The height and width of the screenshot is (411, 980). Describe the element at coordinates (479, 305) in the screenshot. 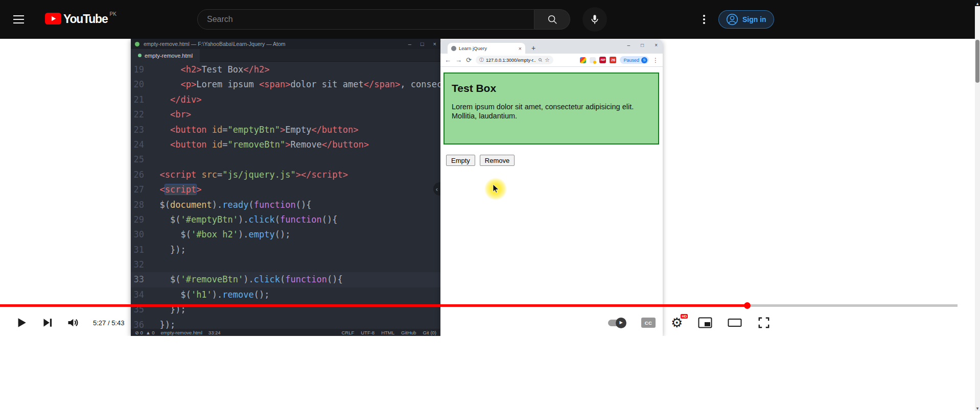

I see `progress-bar` at that location.